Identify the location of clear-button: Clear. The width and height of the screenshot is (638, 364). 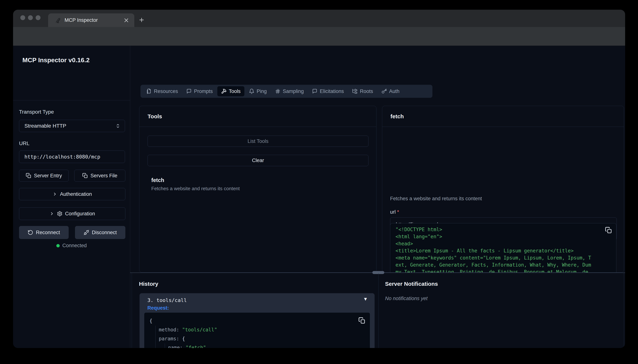
(258, 160).